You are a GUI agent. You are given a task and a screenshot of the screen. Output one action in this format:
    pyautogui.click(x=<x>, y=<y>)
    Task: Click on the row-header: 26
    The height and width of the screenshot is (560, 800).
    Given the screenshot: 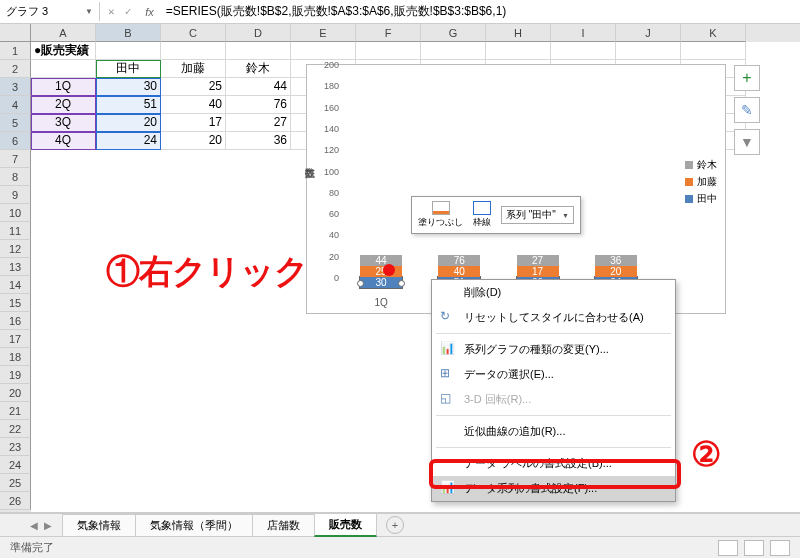 What is the action you would take?
    pyautogui.click(x=16, y=501)
    